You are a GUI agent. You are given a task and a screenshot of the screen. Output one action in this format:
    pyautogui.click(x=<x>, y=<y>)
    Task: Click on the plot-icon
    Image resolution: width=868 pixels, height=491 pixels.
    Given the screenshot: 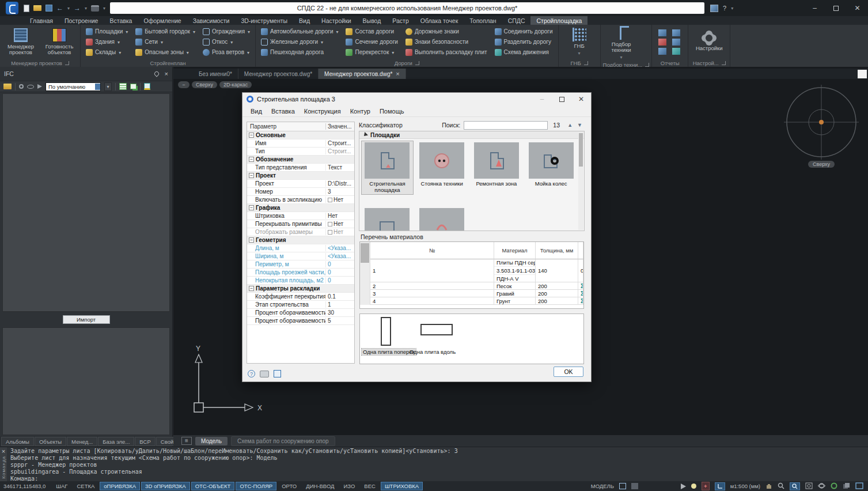 What is the action you would take?
    pyautogui.click(x=95, y=8)
    